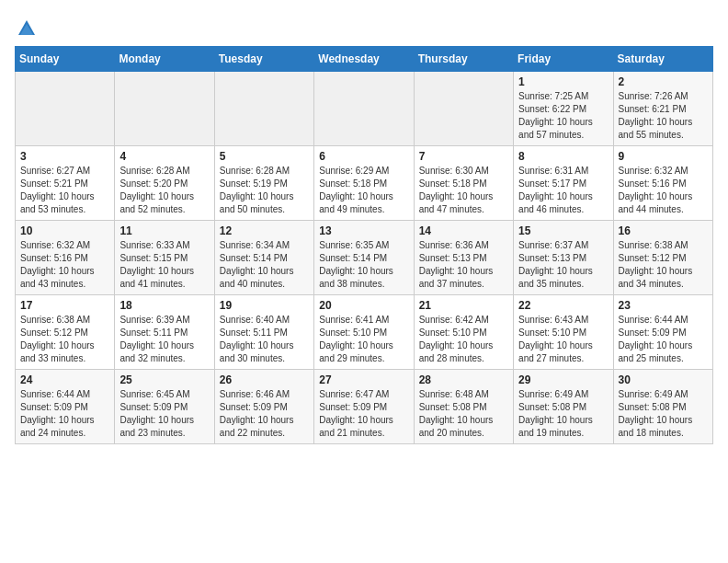  Describe the element at coordinates (563, 407) in the screenshot. I see `calendar-cell: 29 Sunrise: 6:49 AMSunset: 5:08 PMDaylig…` at that location.